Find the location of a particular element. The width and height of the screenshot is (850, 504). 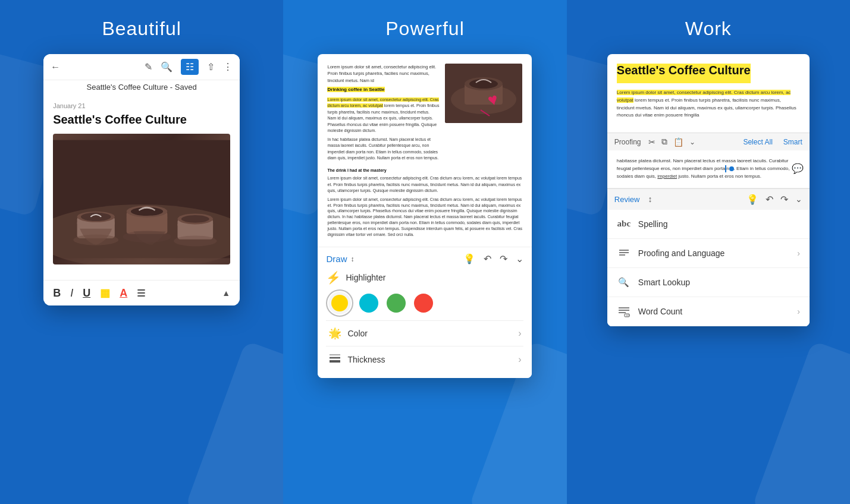

share-icon: ⇧ is located at coordinates (211, 67).